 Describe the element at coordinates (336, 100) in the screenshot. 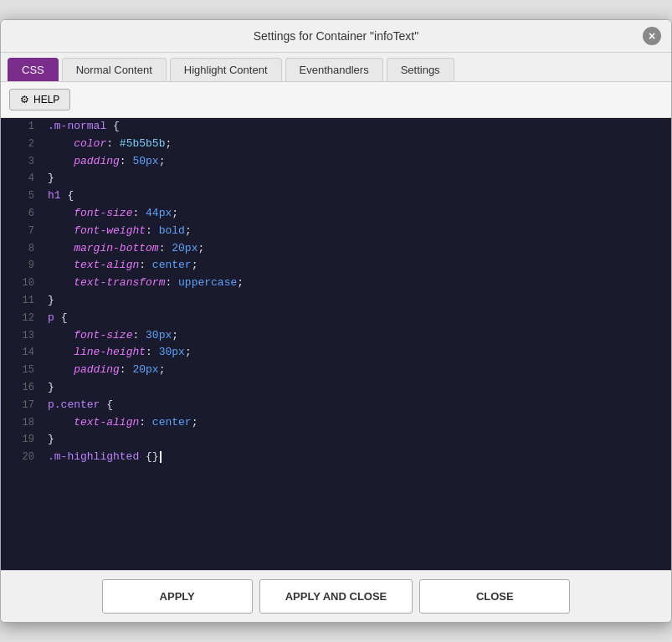

I see `toolbar: ⚙ HELP` at that location.